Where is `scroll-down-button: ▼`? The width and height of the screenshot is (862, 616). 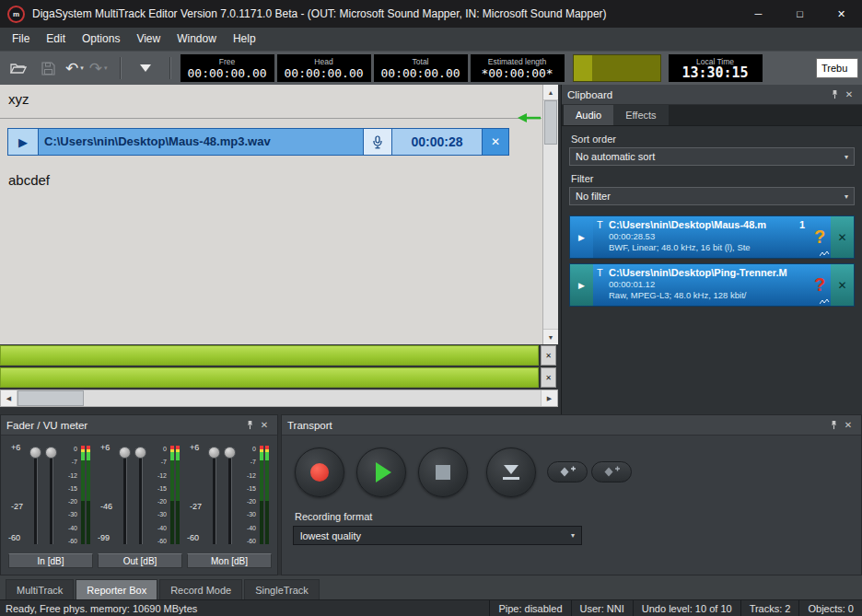 scroll-down-button: ▼ is located at coordinates (551, 337).